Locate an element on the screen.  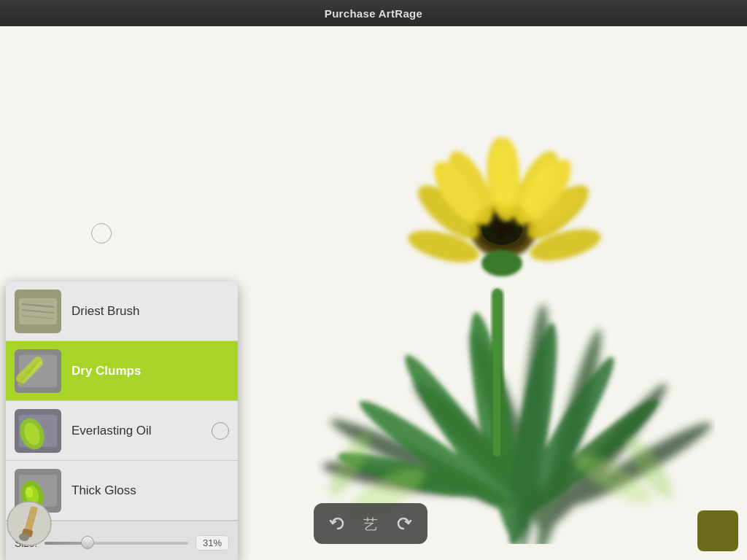
preset-name-everlasting-oil: Everlasting Oil is located at coordinates (112, 431).